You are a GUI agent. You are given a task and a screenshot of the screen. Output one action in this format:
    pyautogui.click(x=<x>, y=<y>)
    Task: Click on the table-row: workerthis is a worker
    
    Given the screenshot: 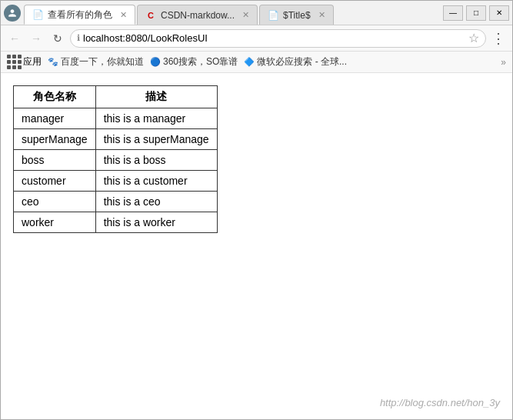 What is the action you would take?
    pyautogui.click(x=115, y=223)
    